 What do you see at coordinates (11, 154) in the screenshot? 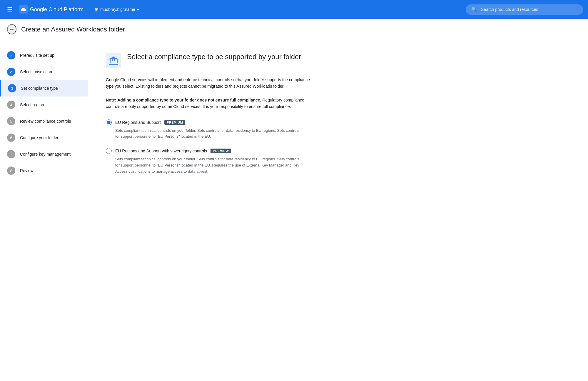
I see `step-number-7: 7` at bounding box center [11, 154].